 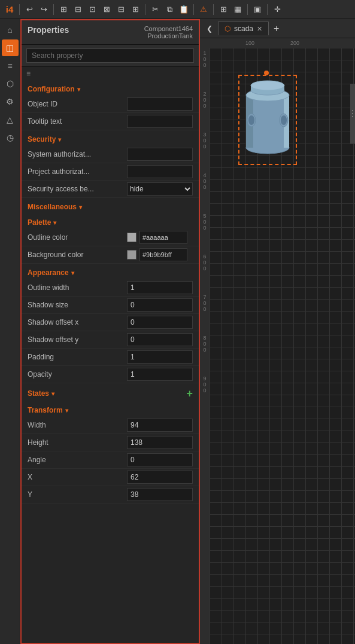 I want to click on color-icon: ▣, so click(x=257, y=10).